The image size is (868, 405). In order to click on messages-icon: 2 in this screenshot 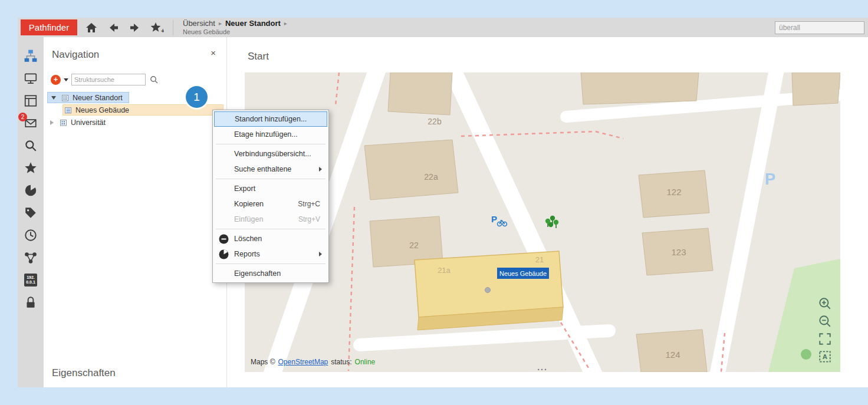, I will do `click(31, 123)`.